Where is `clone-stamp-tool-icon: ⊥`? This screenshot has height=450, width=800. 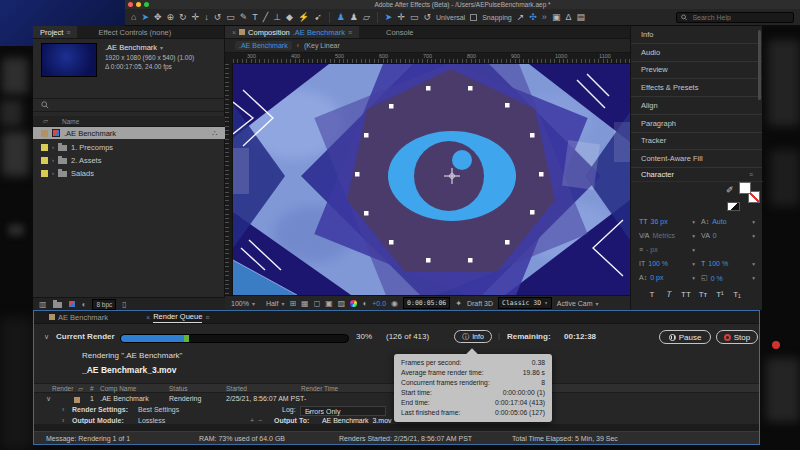 clone-stamp-tool-icon: ⊥ is located at coordinates (277, 17).